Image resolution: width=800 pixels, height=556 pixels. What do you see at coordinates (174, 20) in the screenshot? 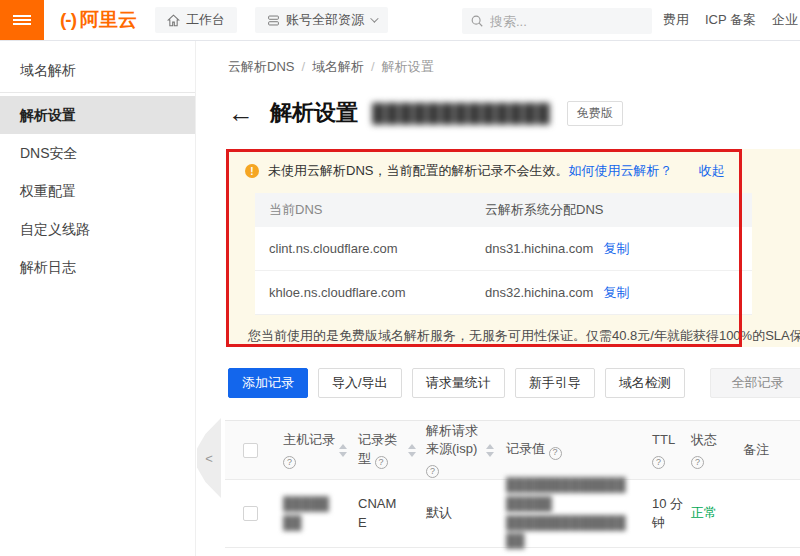
I see `home-icon` at bounding box center [174, 20].